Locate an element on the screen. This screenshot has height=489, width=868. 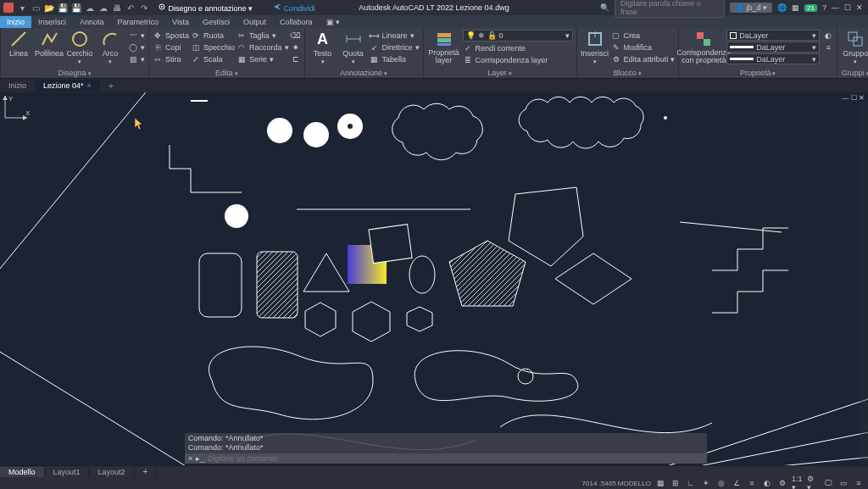
qat-redo-icon: ↷ is located at coordinates (144, 8).